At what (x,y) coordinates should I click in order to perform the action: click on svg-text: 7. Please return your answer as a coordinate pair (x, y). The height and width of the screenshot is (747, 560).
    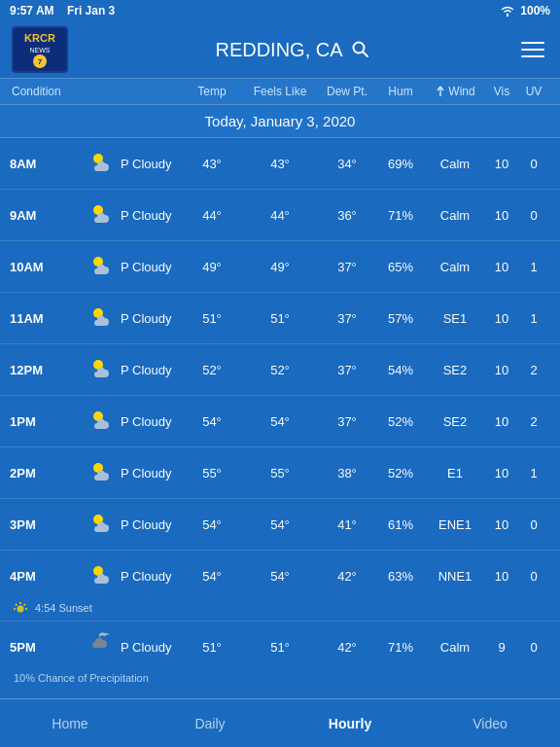
    Looking at the image, I should click on (41, 62).